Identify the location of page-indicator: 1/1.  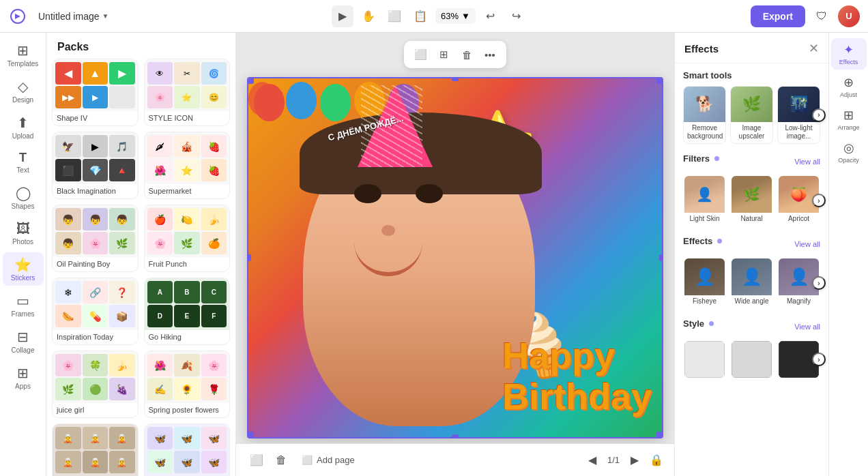
(613, 460).